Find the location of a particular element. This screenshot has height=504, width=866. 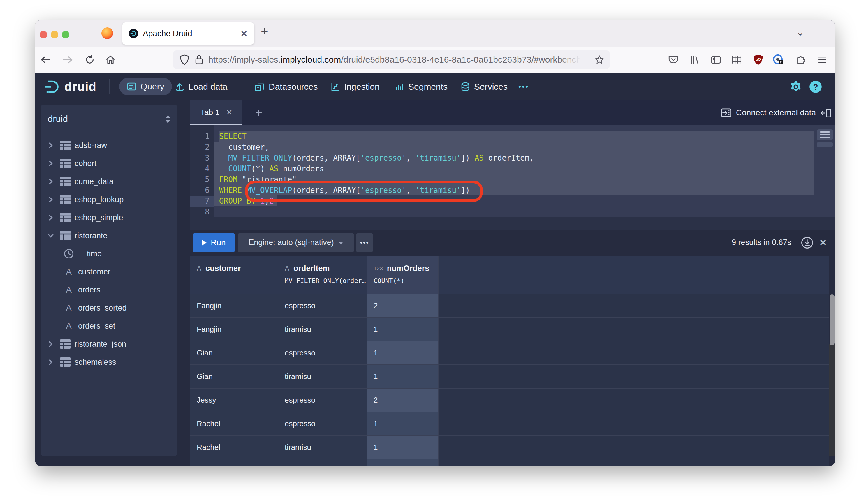

nav-item-query: Query is located at coordinates (146, 87).